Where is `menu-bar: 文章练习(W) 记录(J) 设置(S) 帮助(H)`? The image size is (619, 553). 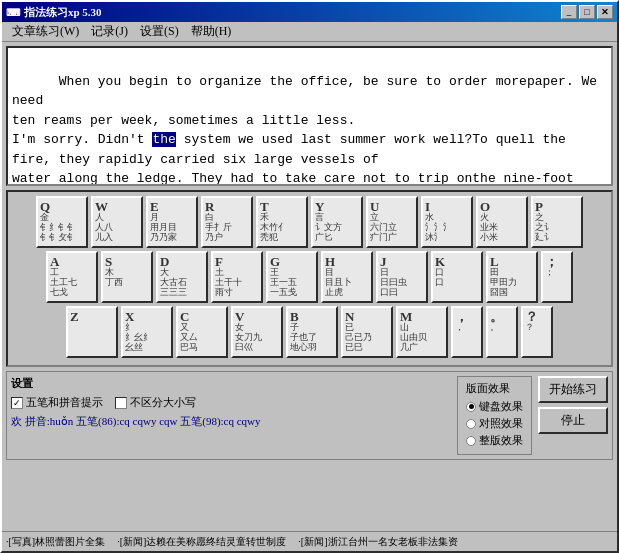
menu-bar: 文章练习(W) 记录(J) 设置(S) 帮助(H) is located at coordinates (310, 32).